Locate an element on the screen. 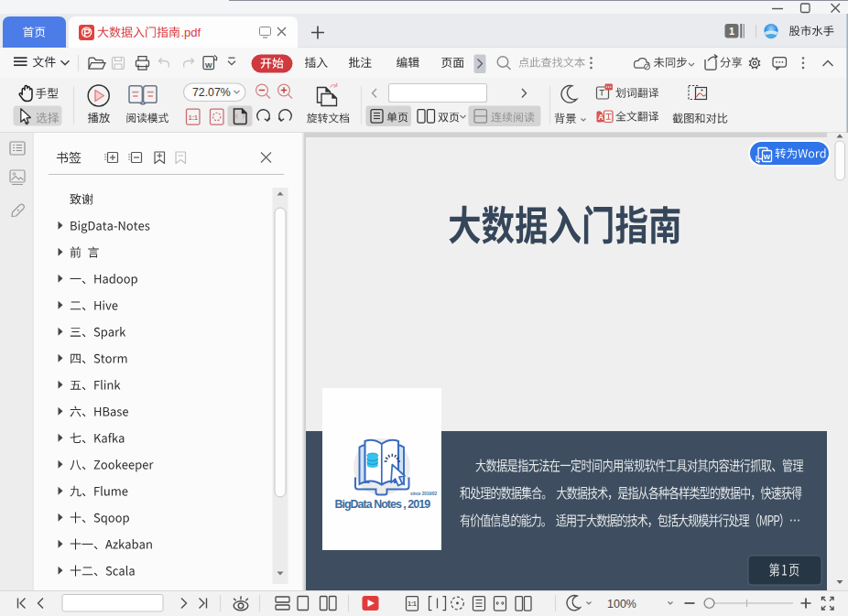  svg-text: A is located at coordinates (601, 117).